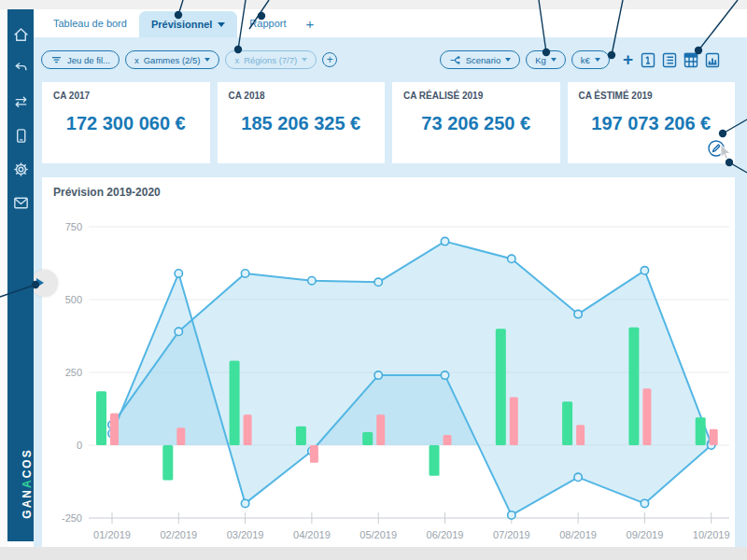 This screenshot has height=560, width=747. I want to click on gear-icon, so click(21, 170).